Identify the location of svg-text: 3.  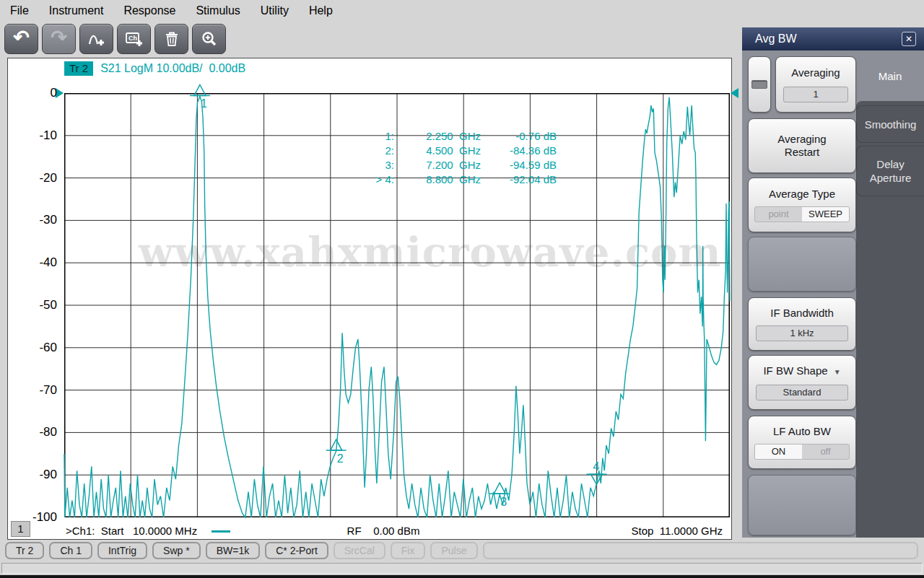
(504, 502).